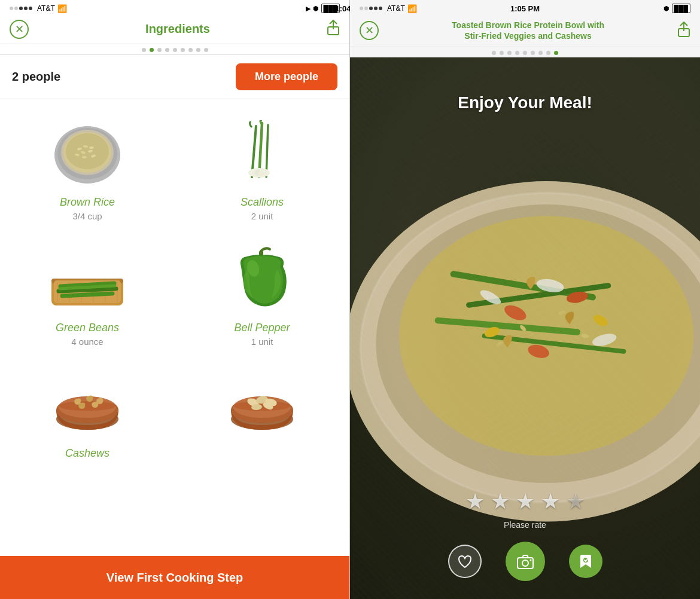 Image resolution: width=700 pixels, height=599 pixels. What do you see at coordinates (323, 8) in the screenshot?
I see `status-right: ▶ ⬢ ███` at bounding box center [323, 8].